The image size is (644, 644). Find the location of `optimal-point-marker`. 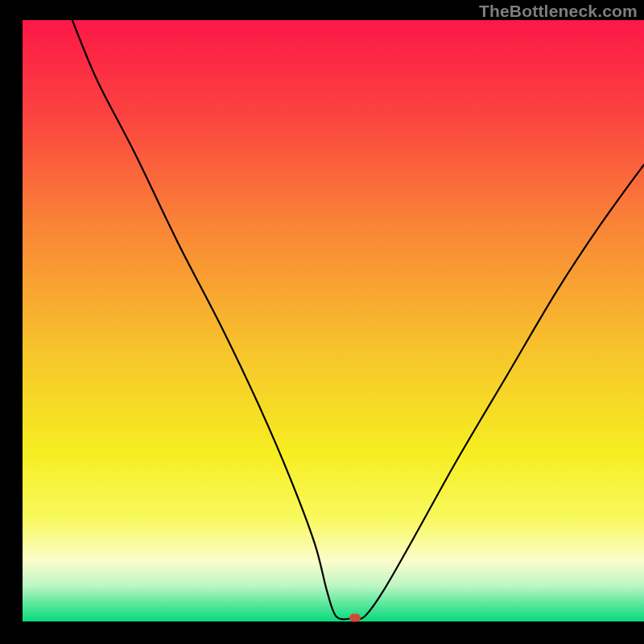

optimal-point-marker is located at coordinates (355, 618).